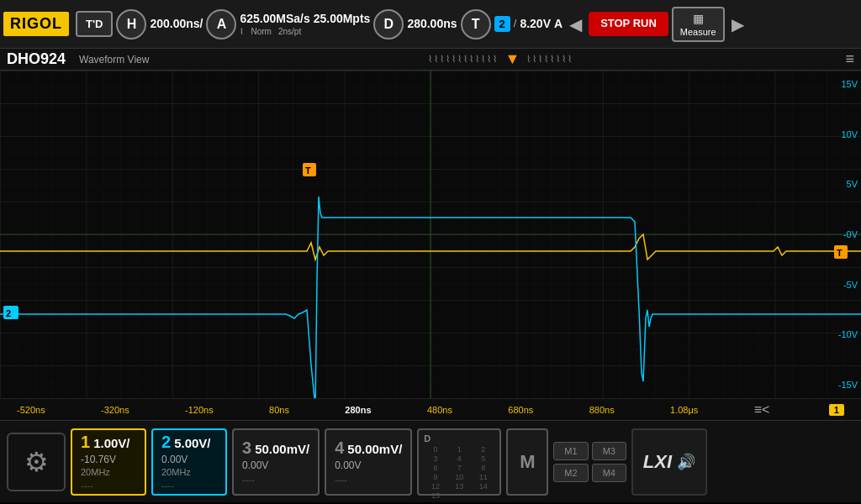 The height and width of the screenshot is (504, 861). Describe the element at coordinates (515, 24) in the screenshot. I see `t-param: /` at that location.